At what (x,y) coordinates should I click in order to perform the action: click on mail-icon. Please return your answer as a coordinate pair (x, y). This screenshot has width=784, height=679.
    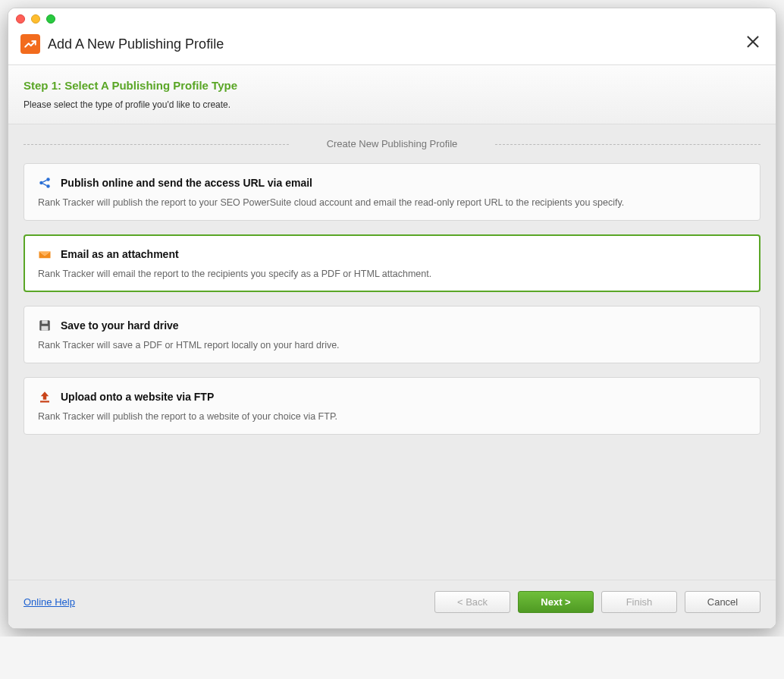
    Looking at the image, I should click on (45, 254).